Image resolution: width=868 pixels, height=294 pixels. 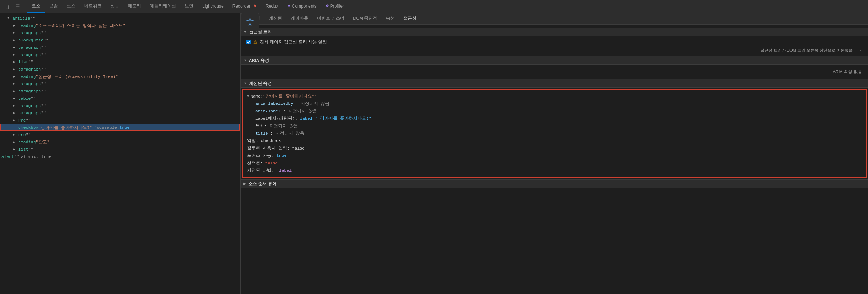 What do you see at coordinates (120, 18) in the screenshot?
I see `tree-row: article ""` at bounding box center [120, 18].